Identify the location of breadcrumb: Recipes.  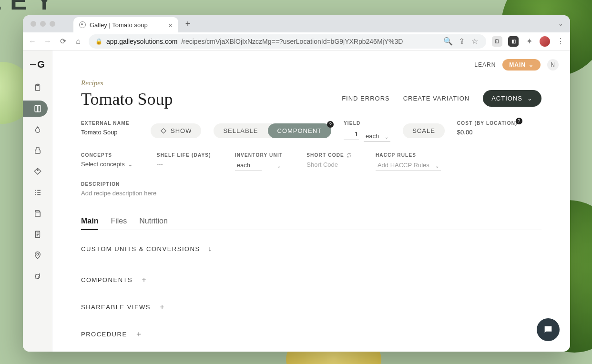
(92, 83).